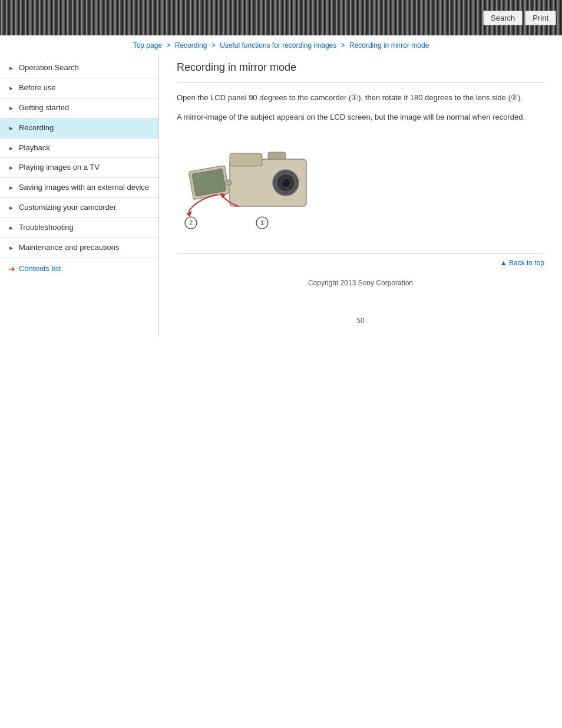  What do you see at coordinates (79, 188) in the screenshot?
I see `sidebar-item-saving-images: ► Saving images with an external device` at bounding box center [79, 188].